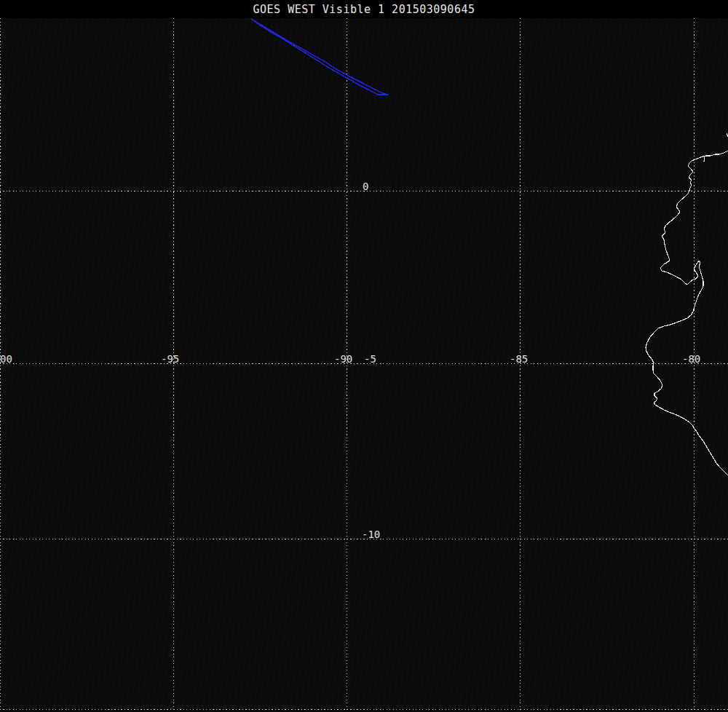 The image size is (728, 712). What do you see at coordinates (364, 9) in the screenshot?
I see `title-bar: GOES WEST Visible 1 201503090645` at bounding box center [364, 9].